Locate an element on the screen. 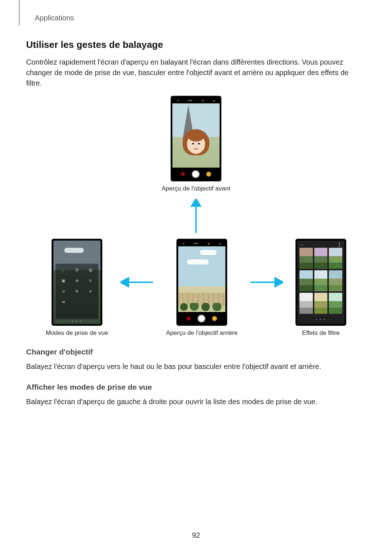 The height and width of the screenshot is (554, 392). phone-screen is located at coordinates (202, 282).